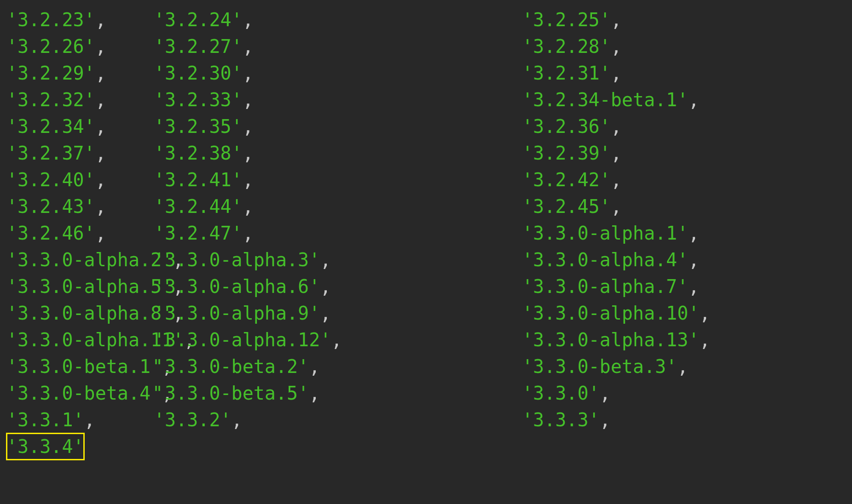  What do you see at coordinates (685, 286) in the screenshot?
I see `version-col-3: '3.3.0-alpha.7',` at bounding box center [685, 286].